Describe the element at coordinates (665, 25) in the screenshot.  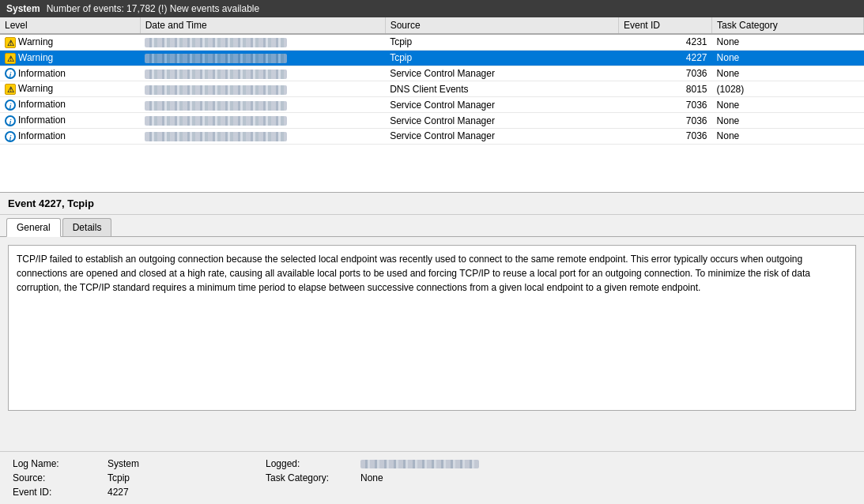
I see `col-header-eventid: Event ID` at that location.